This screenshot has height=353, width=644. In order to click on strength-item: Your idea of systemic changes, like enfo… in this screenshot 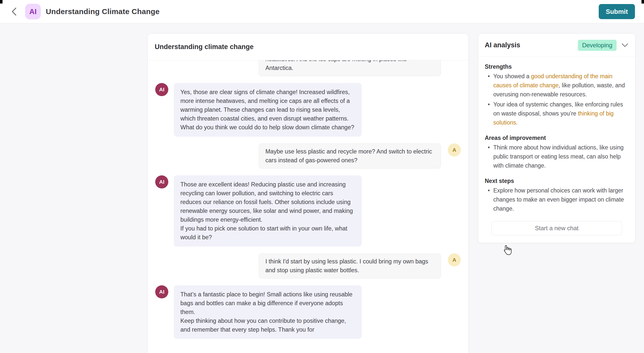, I will do `click(557, 113)`.